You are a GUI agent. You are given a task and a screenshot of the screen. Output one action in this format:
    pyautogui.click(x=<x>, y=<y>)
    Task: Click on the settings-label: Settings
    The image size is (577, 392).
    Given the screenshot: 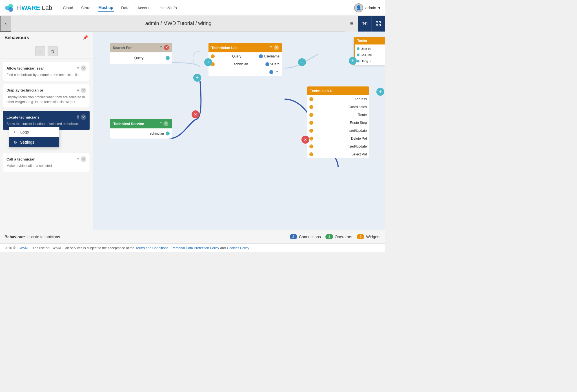 What is the action you would take?
    pyautogui.click(x=27, y=142)
    